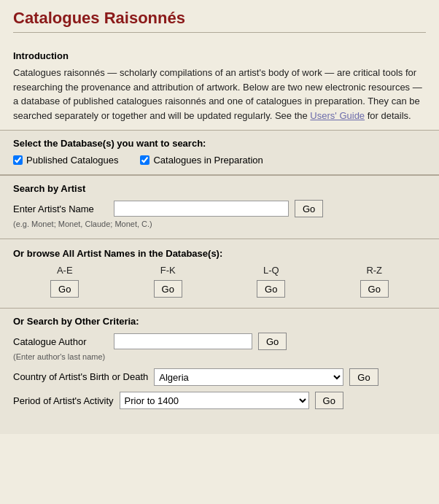 The image size is (439, 504). I want to click on period-go-button: Go, so click(330, 400).